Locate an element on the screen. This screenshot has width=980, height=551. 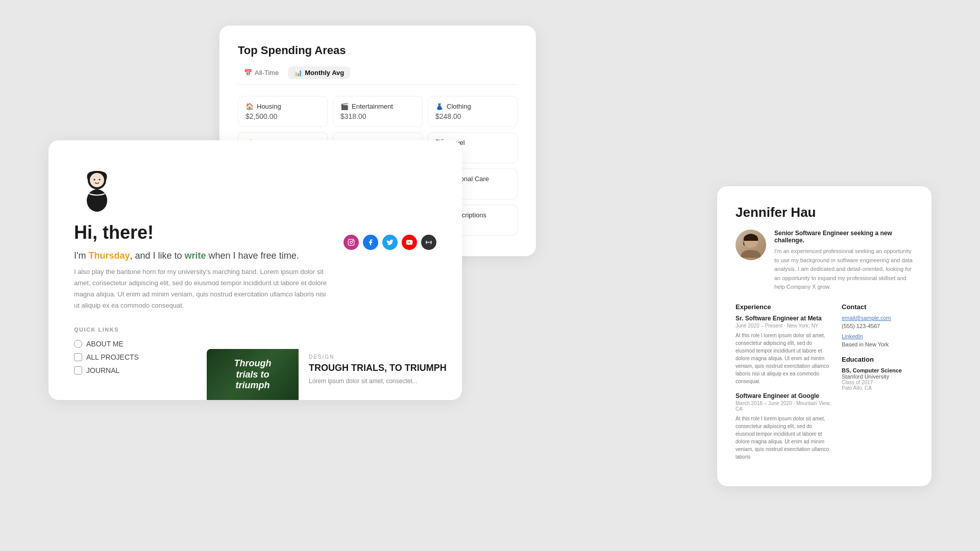
job-meta-2: March 2018 – June 2020 · Mountain View, … is located at coordinates (783, 406).